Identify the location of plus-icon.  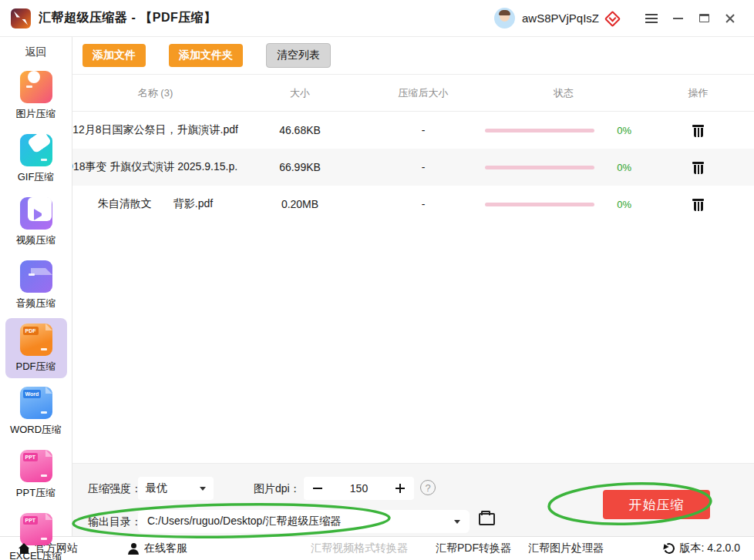
(400, 488).